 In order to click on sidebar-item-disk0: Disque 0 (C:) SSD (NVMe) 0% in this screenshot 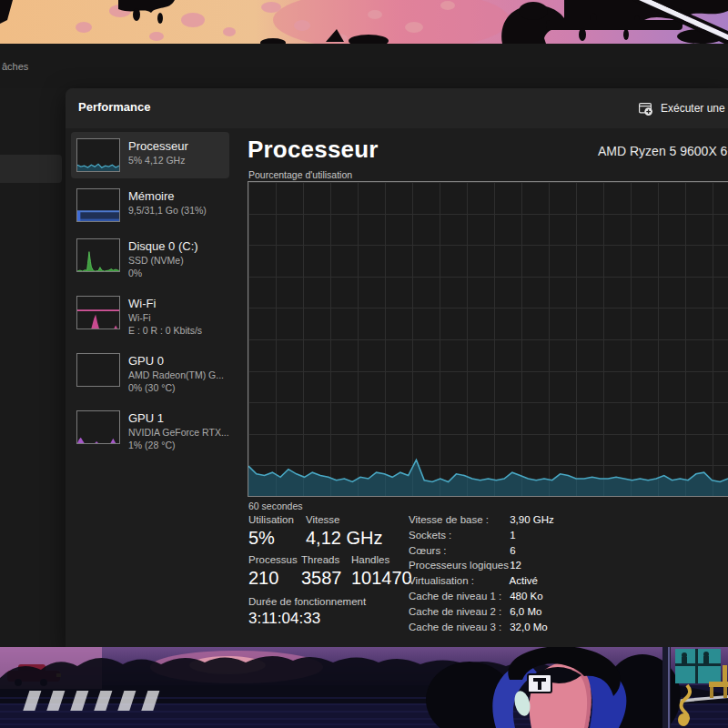, I will do `click(150, 258)`.